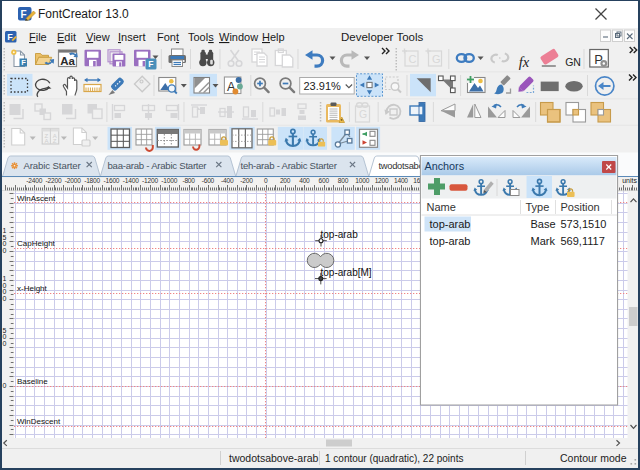 The image size is (640, 470). I want to click on svg-text: Aa, so click(68, 61).